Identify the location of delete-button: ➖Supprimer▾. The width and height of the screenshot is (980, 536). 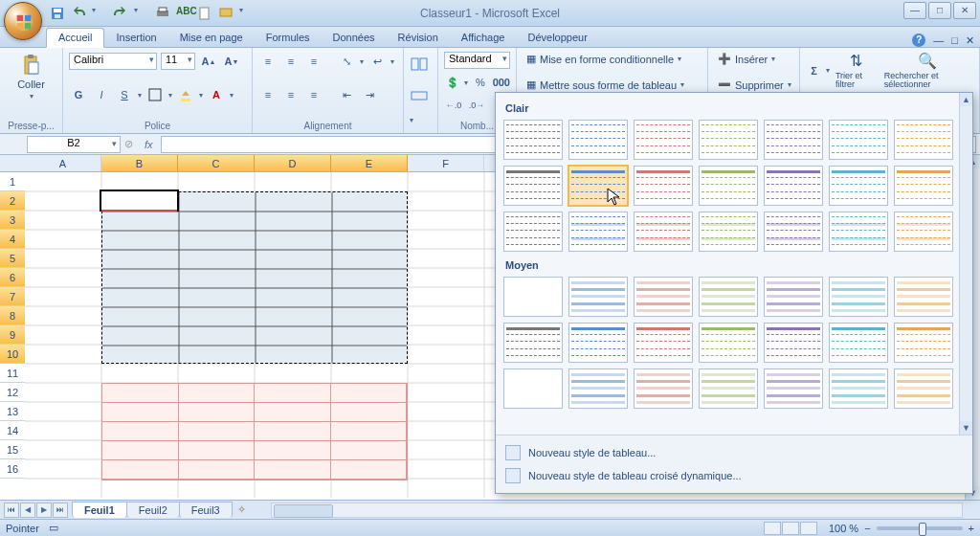
(754, 84).